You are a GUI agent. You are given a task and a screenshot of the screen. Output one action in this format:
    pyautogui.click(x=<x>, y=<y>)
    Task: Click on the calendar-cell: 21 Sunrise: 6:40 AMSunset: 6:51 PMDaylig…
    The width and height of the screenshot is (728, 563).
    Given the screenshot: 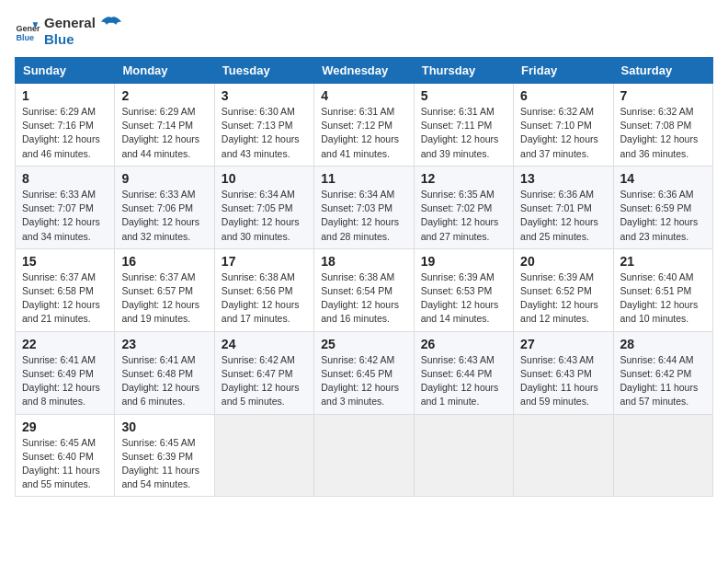 What is the action you would take?
    pyautogui.click(x=663, y=290)
    